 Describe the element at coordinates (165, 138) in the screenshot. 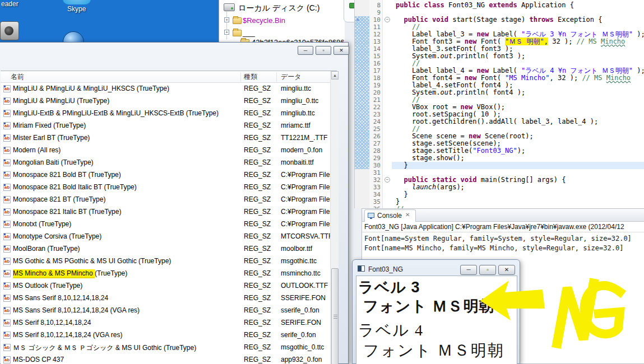

I see `table-row: abMister Earl BT (TrueType)REG_SZTT1221M…` at that location.